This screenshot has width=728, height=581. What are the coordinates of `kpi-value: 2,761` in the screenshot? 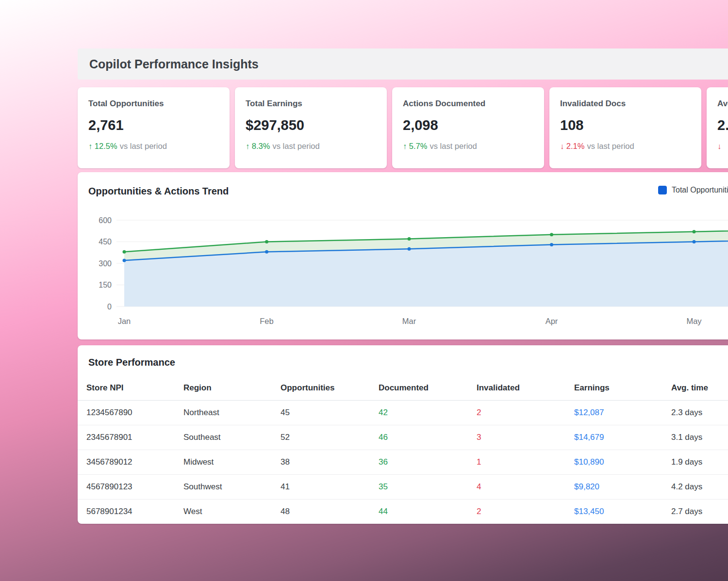 It's located at (153, 125).